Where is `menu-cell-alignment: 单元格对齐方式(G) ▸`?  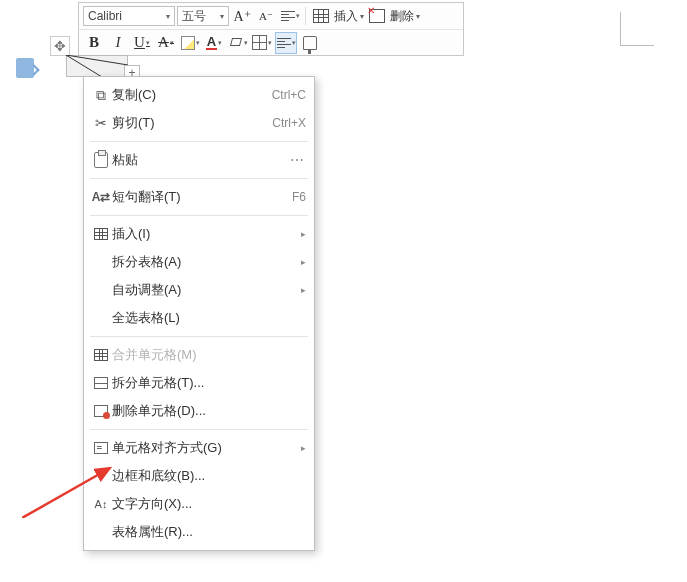
menu-cell-alignment: 单元格对齐方式(G) ▸ is located at coordinates (199, 448).